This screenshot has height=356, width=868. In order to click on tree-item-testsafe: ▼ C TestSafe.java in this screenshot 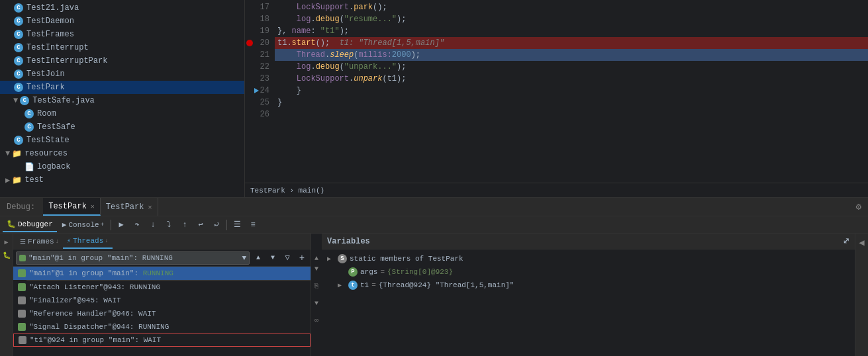, I will do `click(122, 101)`.